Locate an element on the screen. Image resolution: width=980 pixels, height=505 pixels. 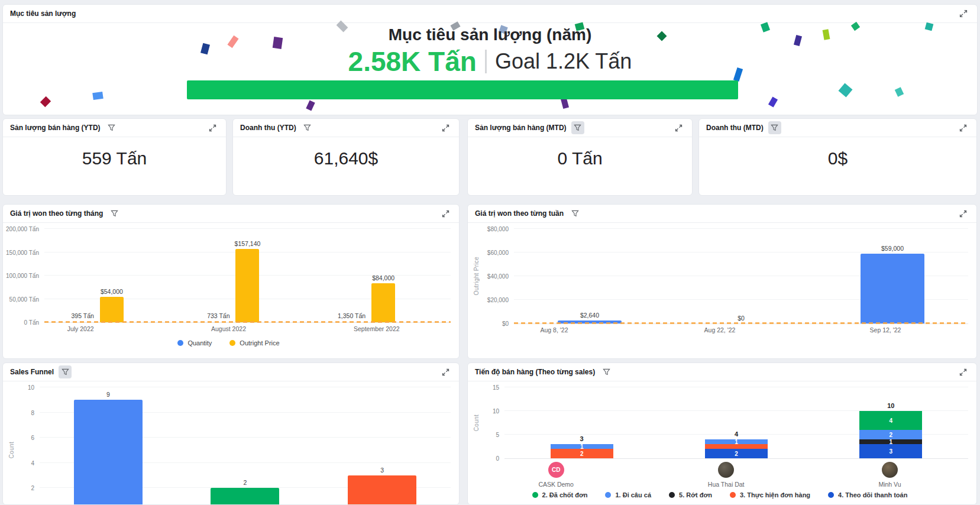
kpi-value: 61,640$ is located at coordinates (346, 158).